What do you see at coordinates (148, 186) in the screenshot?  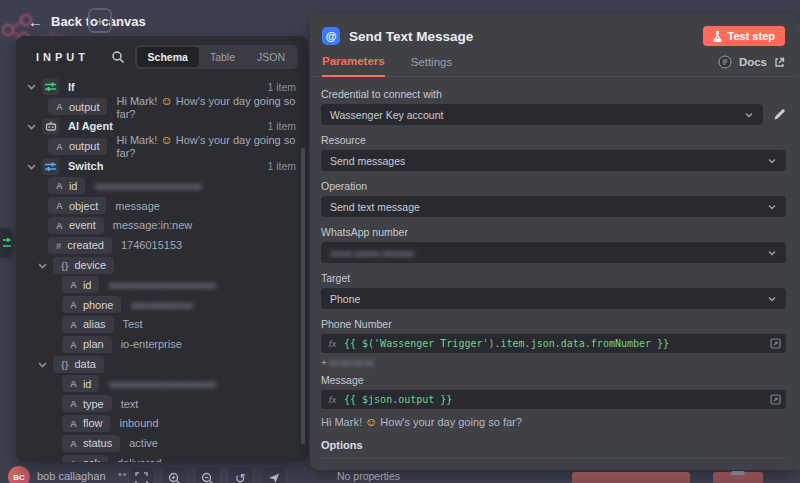 I see `field-value-redacted: ●●●●●●●●●●●●●●●●●●●` at bounding box center [148, 186].